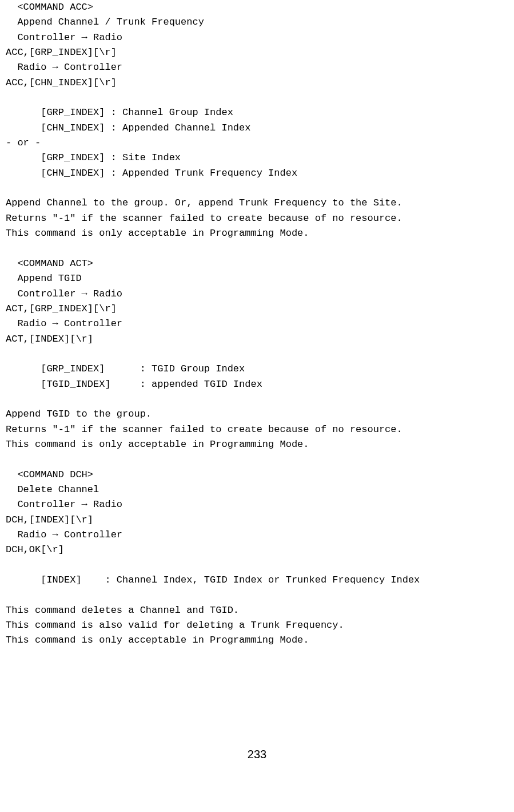  I want to click on act-r2c-cmd: ACT,[INDEX][\r], so click(257, 339).